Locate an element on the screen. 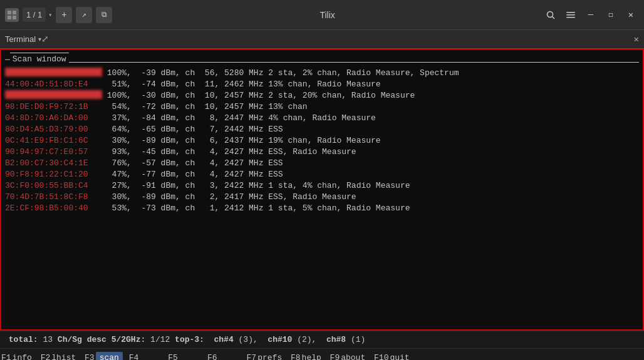 This screenshot has width=644, height=360. scan-stats: 53%, -73 dBm, ch 1, 2412 MHz 1 sta, 5% c… is located at coordinates (256, 208).